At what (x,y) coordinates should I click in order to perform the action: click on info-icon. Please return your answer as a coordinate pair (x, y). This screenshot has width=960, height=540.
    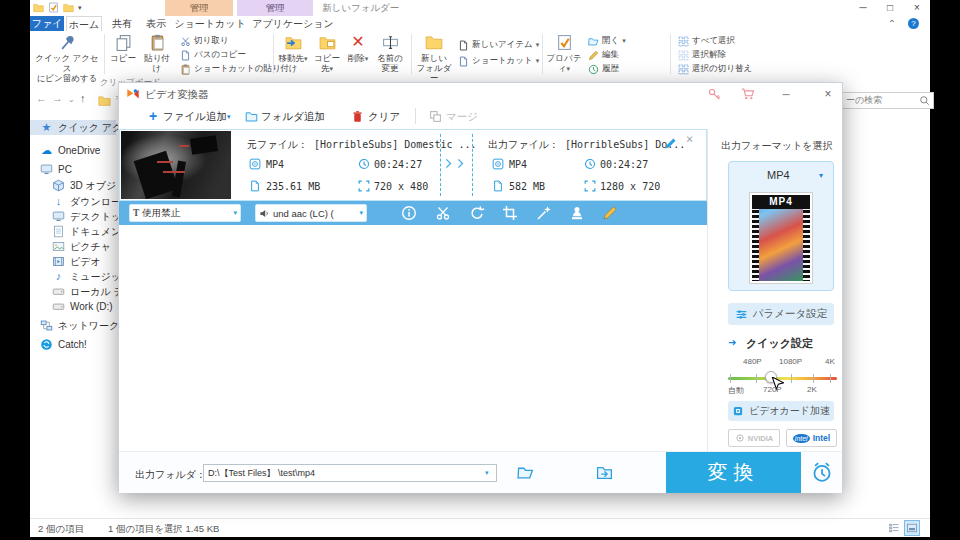
    Looking at the image, I should click on (409, 213).